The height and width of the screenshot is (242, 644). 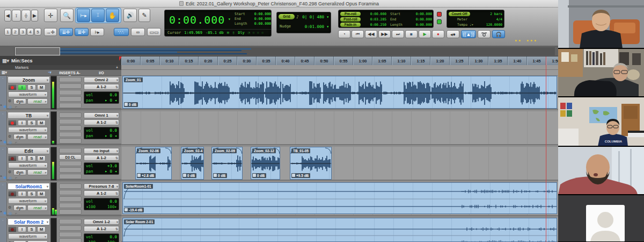 I want to click on ruler-tick-1:15: 1:15, so click(x=421, y=61).